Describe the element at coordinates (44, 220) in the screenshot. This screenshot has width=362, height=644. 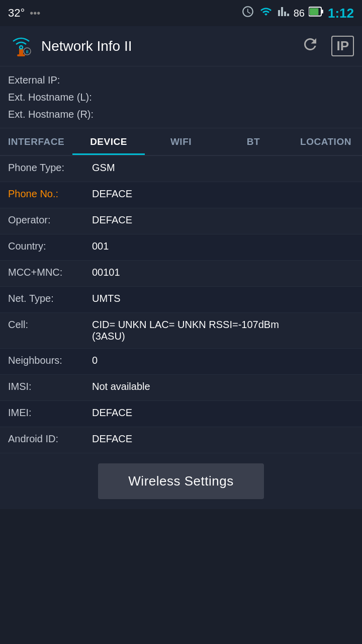
I see `row-label: Operator:` at that location.